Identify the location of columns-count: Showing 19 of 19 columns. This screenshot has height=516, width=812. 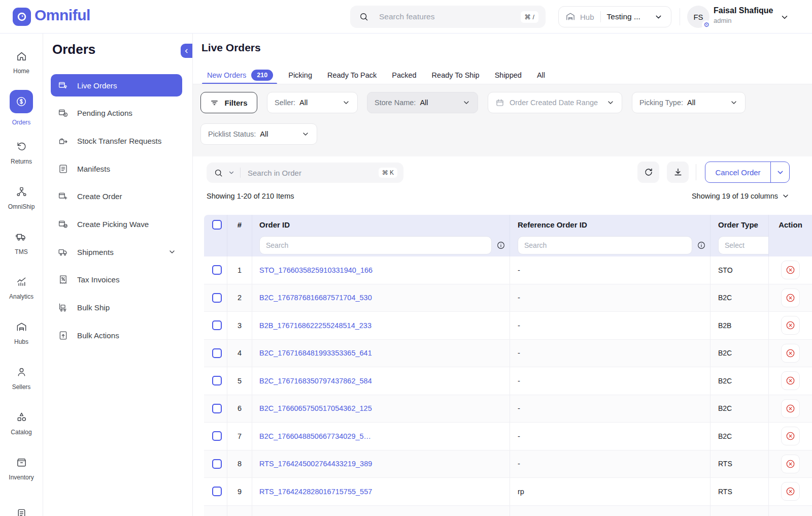
(741, 196).